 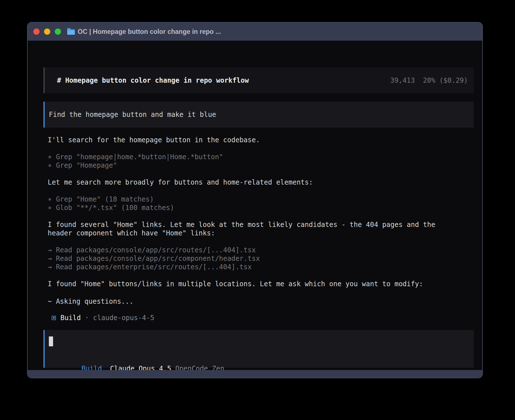 What do you see at coordinates (255, 32) in the screenshot?
I see `title-bar: OC | Homepage button color change in rep…` at bounding box center [255, 32].